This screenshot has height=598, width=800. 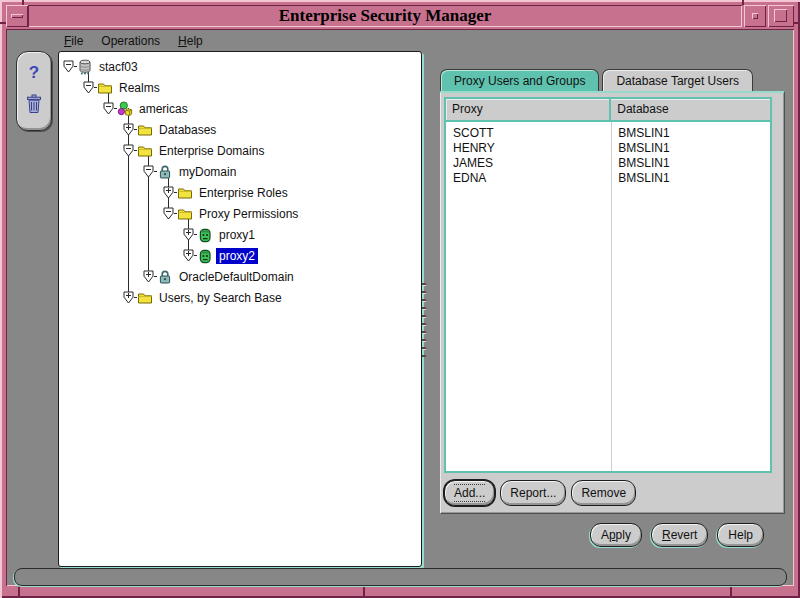 I want to click on tab-label: Proxy Users and Groups, so click(x=520, y=81).